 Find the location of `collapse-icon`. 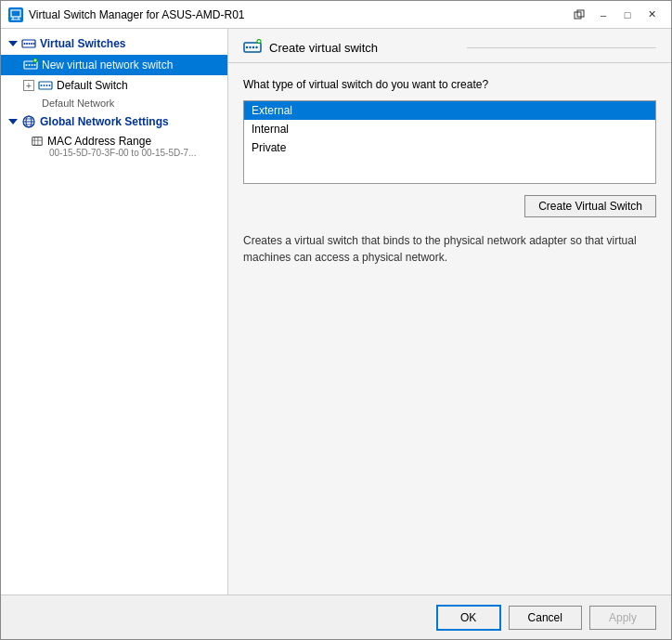

collapse-icon is located at coordinates (13, 44).